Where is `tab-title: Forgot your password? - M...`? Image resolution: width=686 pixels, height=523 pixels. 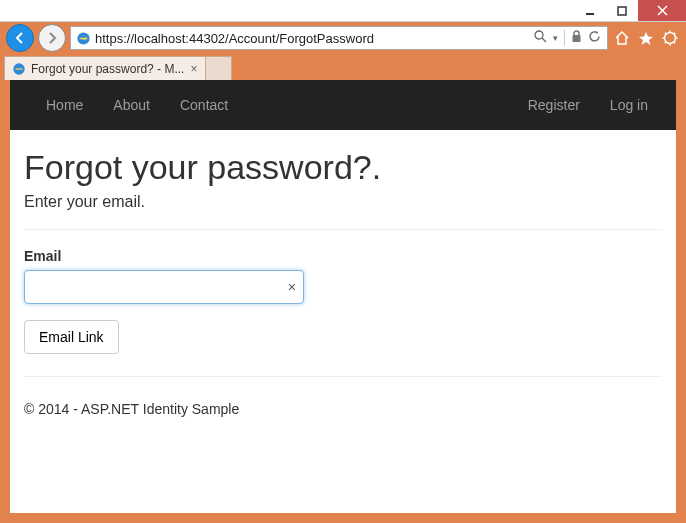
tab-title: Forgot your password? - M... is located at coordinates (108, 69).